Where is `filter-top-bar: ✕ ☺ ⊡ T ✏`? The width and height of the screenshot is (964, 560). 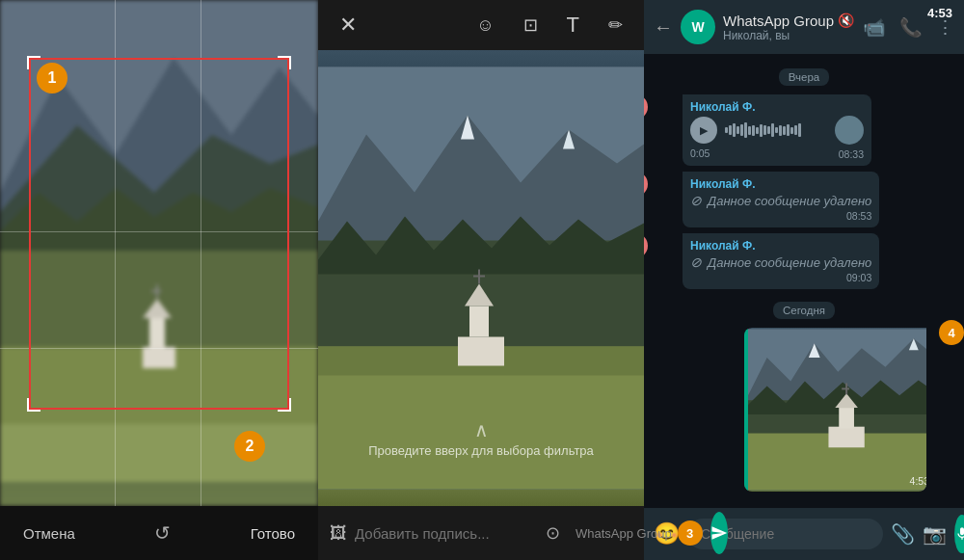 filter-top-bar: ✕ ☺ ⊡ T ✏ is located at coordinates (481, 25).